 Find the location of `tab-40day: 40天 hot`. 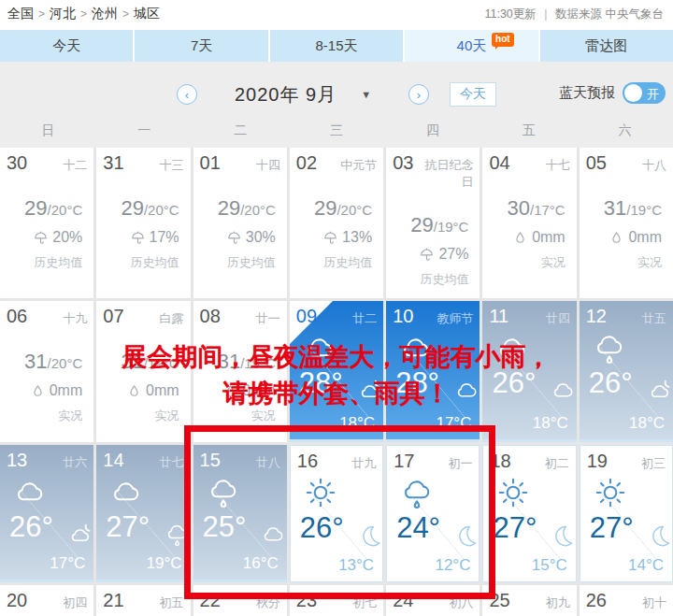

tab-40day: 40天 hot is located at coordinates (471, 46).